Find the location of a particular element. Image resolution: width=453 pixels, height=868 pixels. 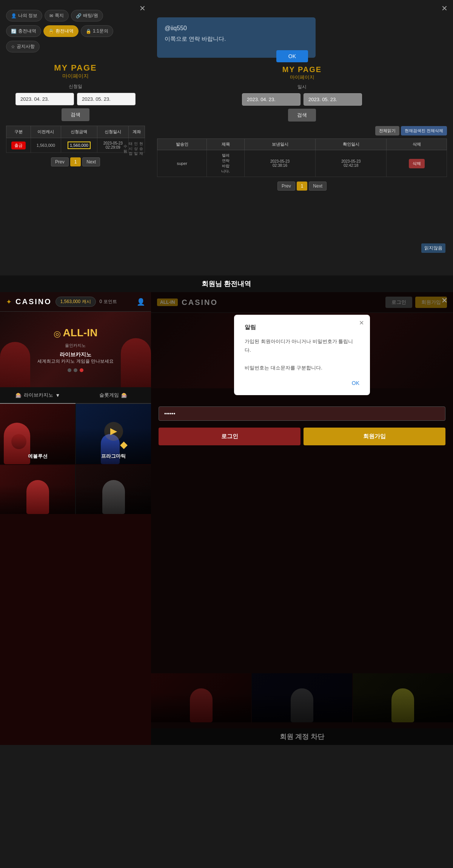

nav-charge: 🔄 충전내역 is located at coordinates (23, 31).